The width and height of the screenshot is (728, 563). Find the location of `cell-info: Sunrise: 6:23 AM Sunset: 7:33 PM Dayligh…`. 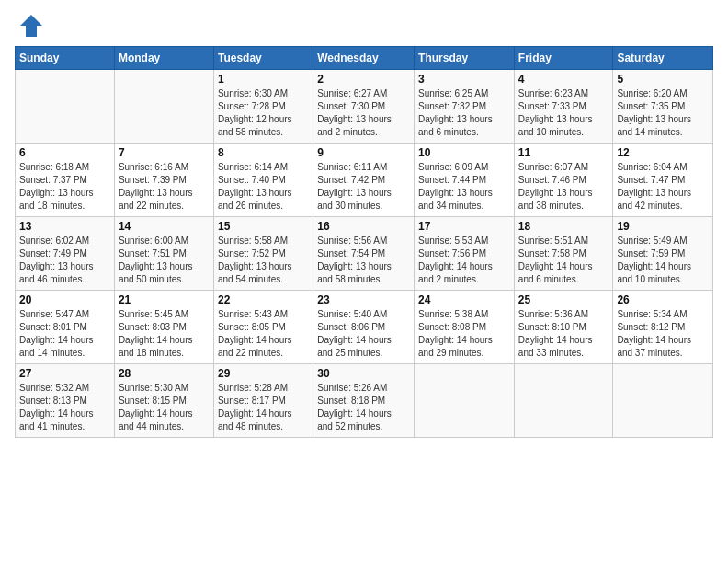

cell-info: Sunrise: 6:23 AM Sunset: 7:33 PM Dayligh… is located at coordinates (564, 113).